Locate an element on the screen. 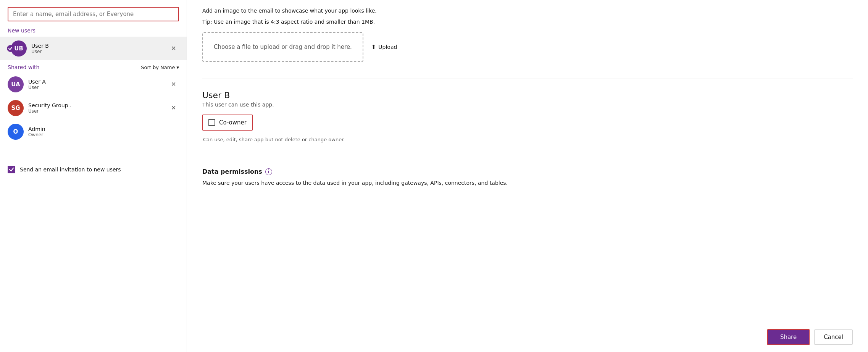 The height and width of the screenshot is (352, 868). avatar-ua: UA is located at coordinates (16, 84).